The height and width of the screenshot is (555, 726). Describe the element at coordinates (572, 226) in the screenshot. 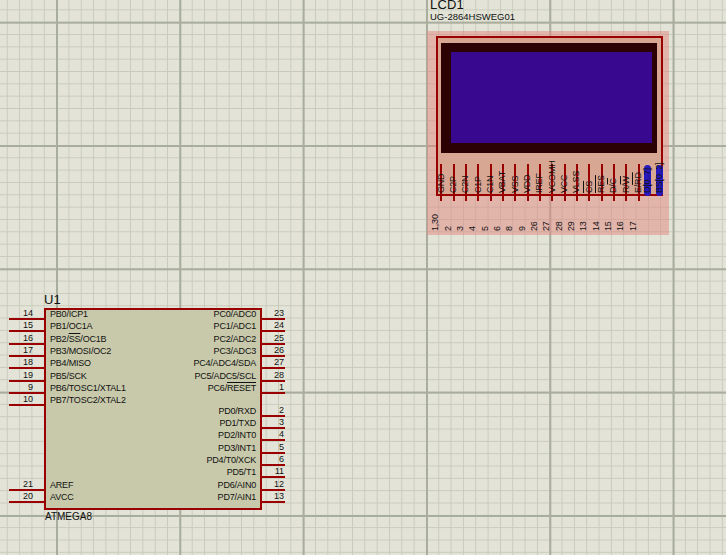

I see `lcd-pin-number: 29` at that location.